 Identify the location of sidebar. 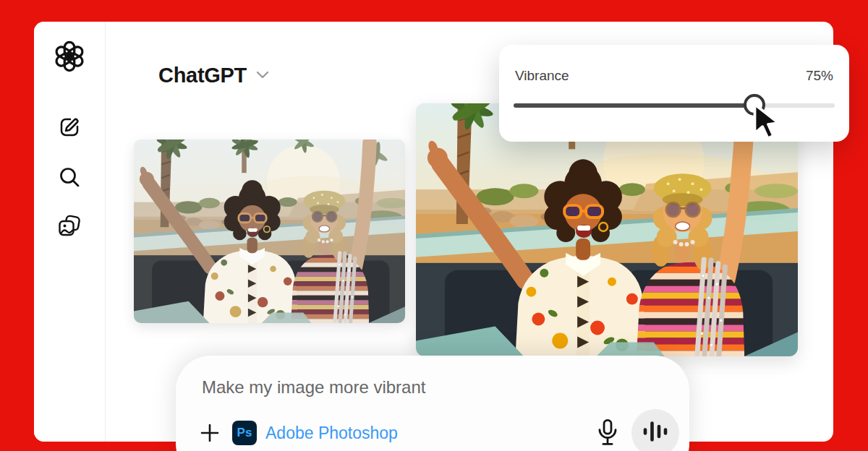
(69, 231).